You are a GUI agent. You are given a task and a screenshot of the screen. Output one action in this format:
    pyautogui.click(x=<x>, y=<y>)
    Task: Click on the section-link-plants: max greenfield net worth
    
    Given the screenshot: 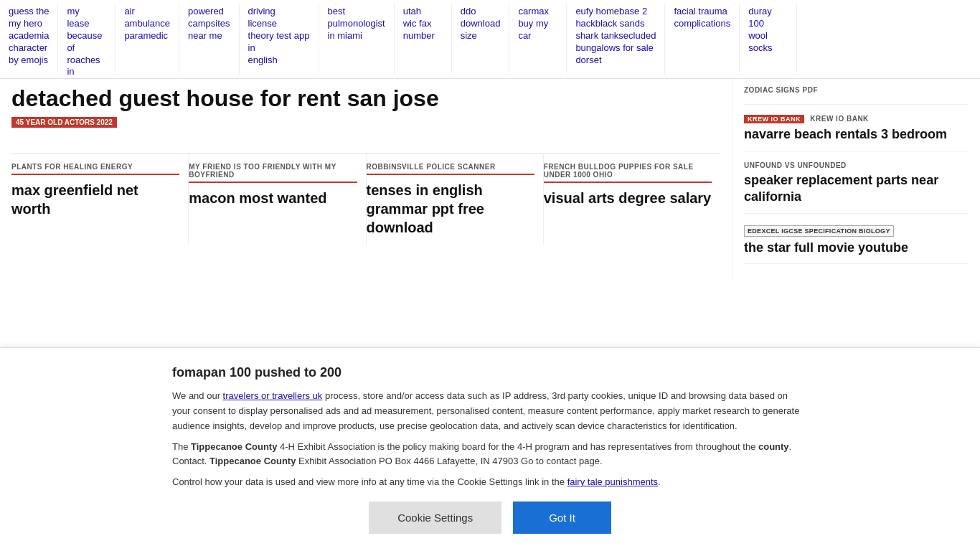 What is the action you would take?
    pyautogui.click(x=95, y=199)
    